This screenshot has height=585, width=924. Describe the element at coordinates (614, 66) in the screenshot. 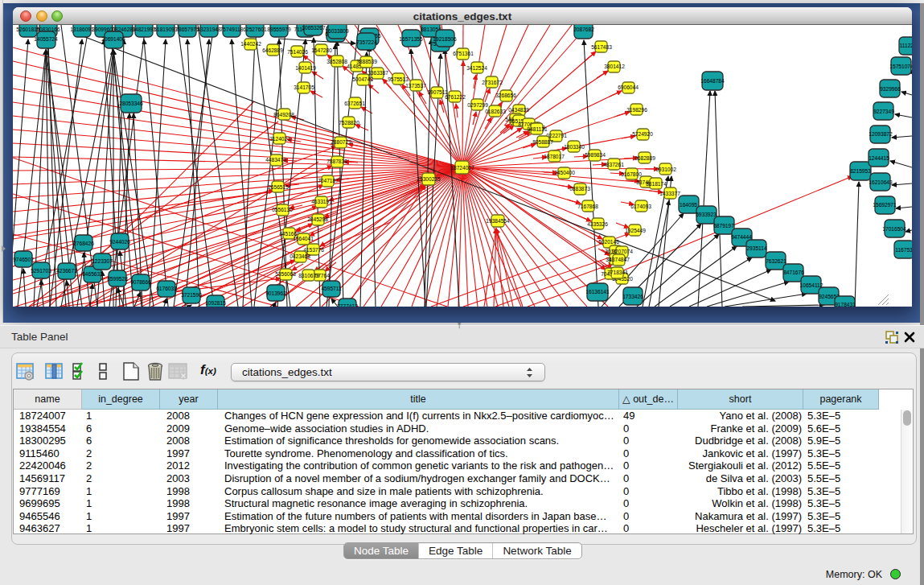

I see `svg-text: 3801412` at that location.